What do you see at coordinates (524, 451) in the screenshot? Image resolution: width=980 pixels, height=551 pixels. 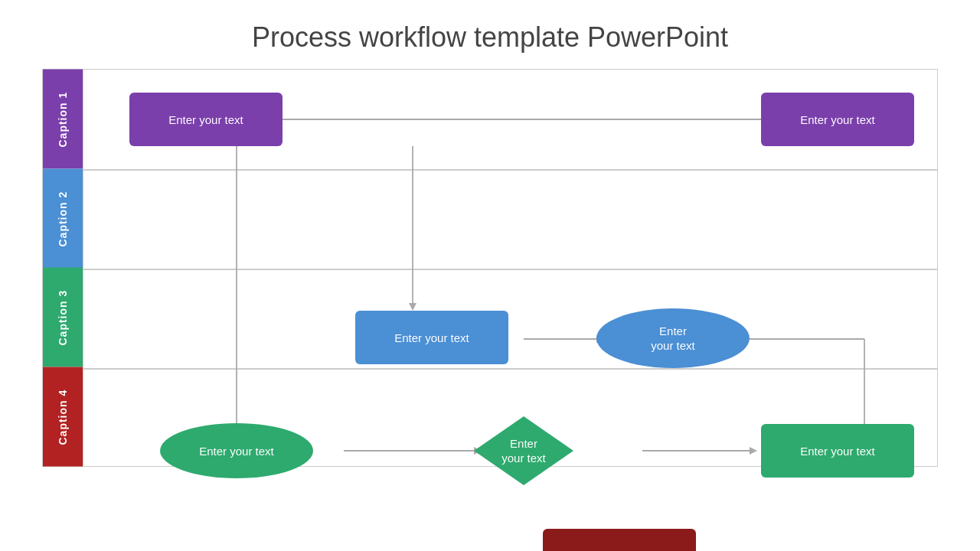 I see `shape-diamond-green-6: Enteryour text` at bounding box center [524, 451].